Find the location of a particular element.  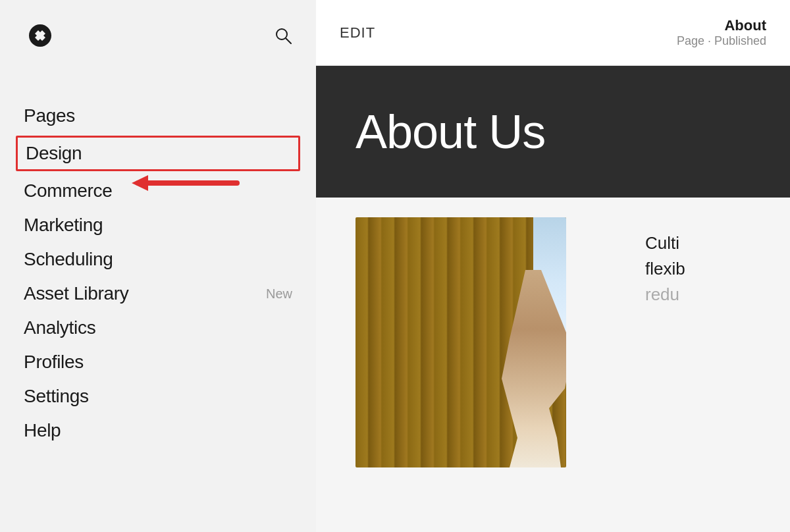

hero-section: About Us is located at coordinates (553, 132).